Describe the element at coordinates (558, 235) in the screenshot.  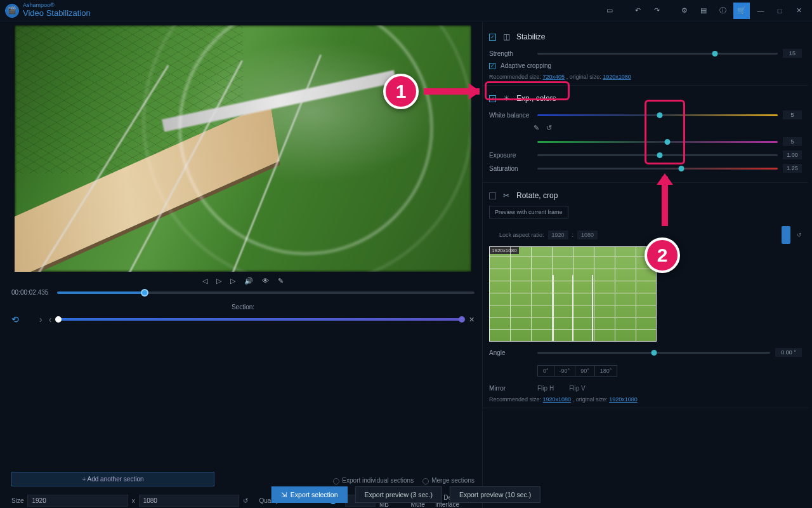
I see `ar-width-input: 1920` at that location.